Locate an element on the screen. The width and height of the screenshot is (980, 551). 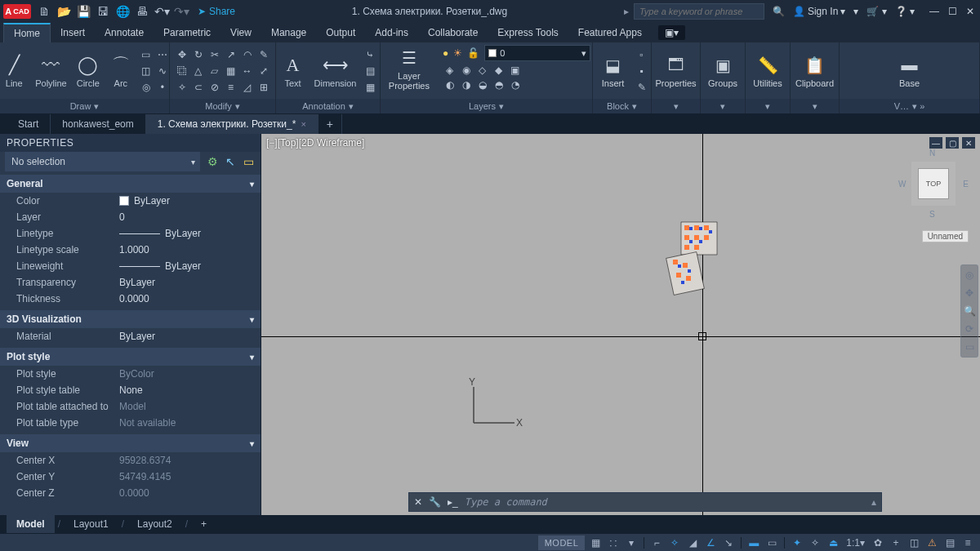
layer-bulb-icon: ● is located at coordinates (446, 53).